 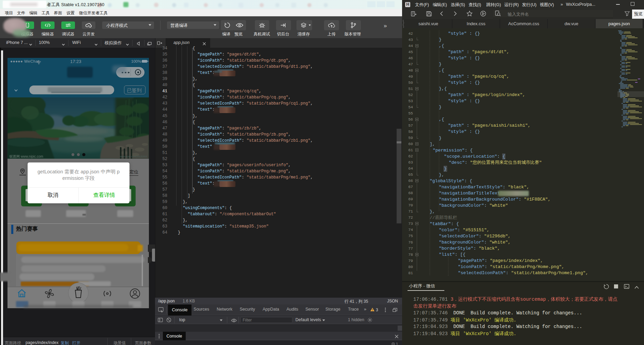 What do you see at coordinates (397, 343) in the screenshot?
I see `svg-text: 1` at bounding box center [397, 343].